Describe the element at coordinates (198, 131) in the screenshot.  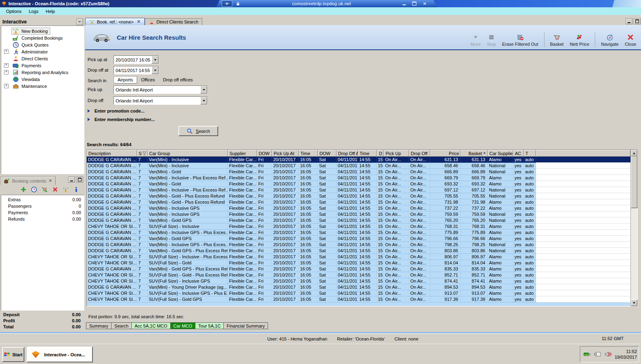
I see `search-button: Search` at that location.